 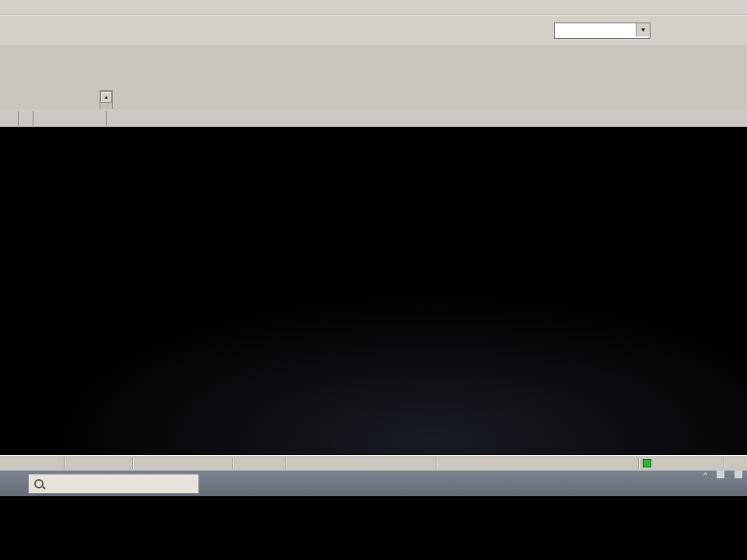 What do you see at coordinates (643, 30) in the screenshot?
I see `chevron-down-icon: ▼` at bounding box center [643, 30].